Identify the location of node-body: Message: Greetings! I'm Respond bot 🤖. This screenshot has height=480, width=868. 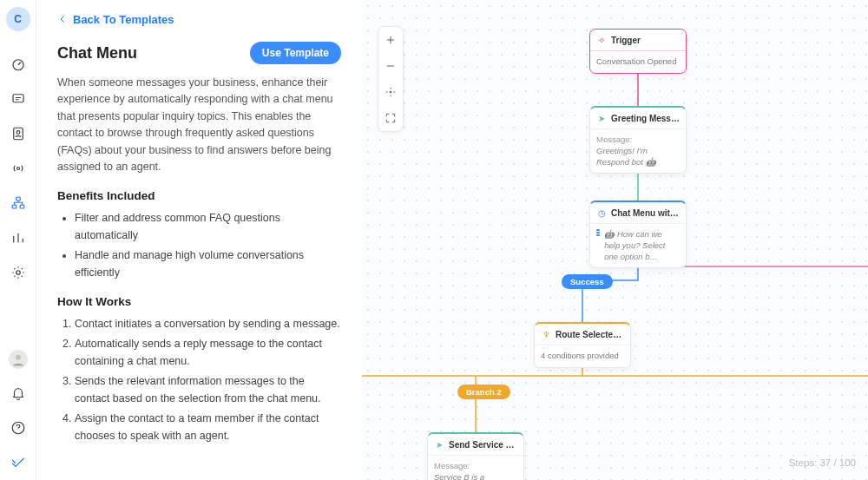
(638, 151).